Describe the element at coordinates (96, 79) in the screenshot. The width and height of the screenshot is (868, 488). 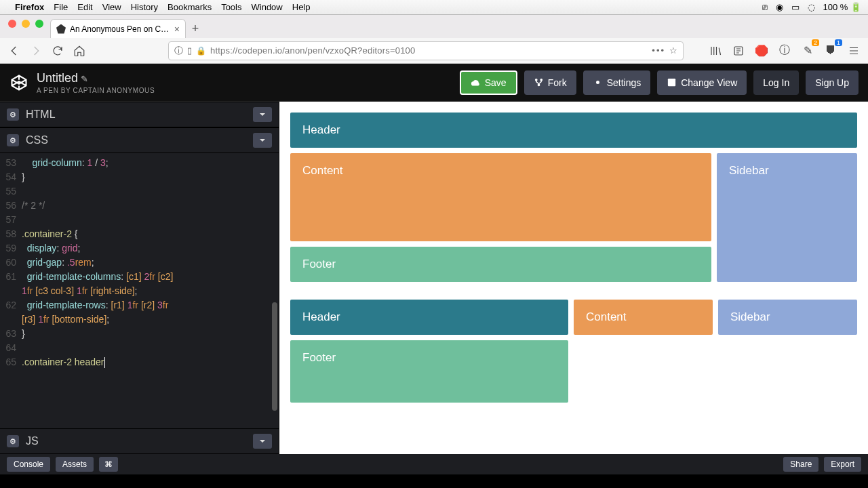
I see `pen-title: Untitled✎` at that location.